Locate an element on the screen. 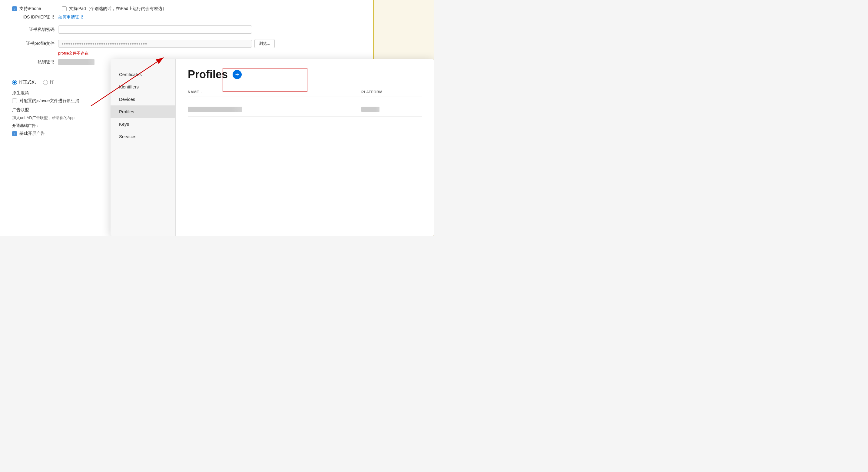  ad-checkbox-label: 基础开屏广告 is located at coordinates (32, 134).